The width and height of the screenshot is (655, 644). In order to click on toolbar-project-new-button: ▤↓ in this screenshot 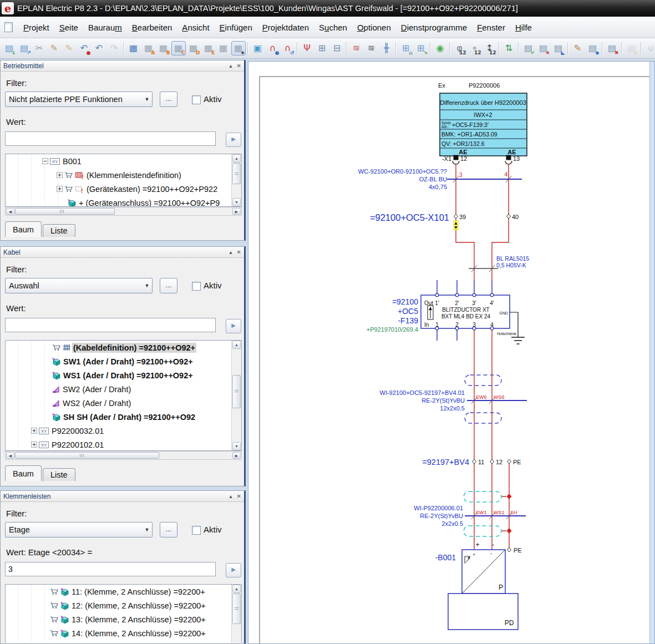, I will do `click(9, 48)`.